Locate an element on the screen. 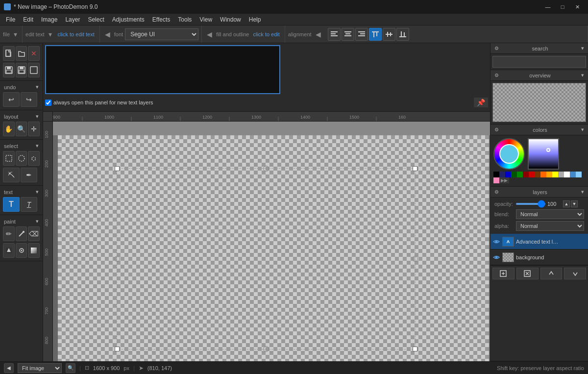  align-bottom-btn is located at coordinates (403, 34).